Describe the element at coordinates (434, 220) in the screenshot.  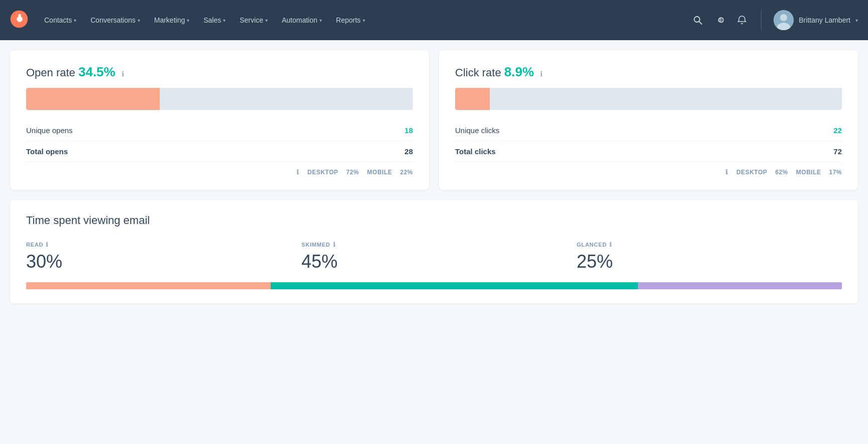
I see `time-spent-title: Time spent viewing email` at that location.